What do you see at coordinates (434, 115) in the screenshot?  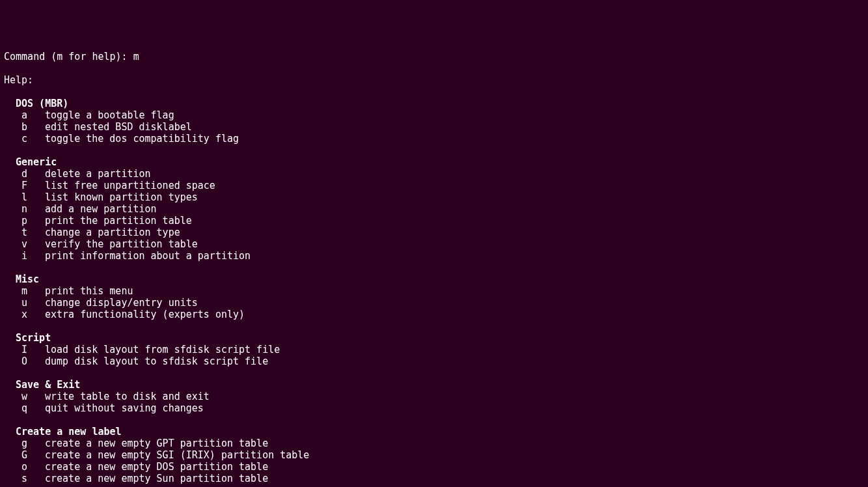 I see `command-item: atoggle a bootable flag` at bounding box center [434, 115].